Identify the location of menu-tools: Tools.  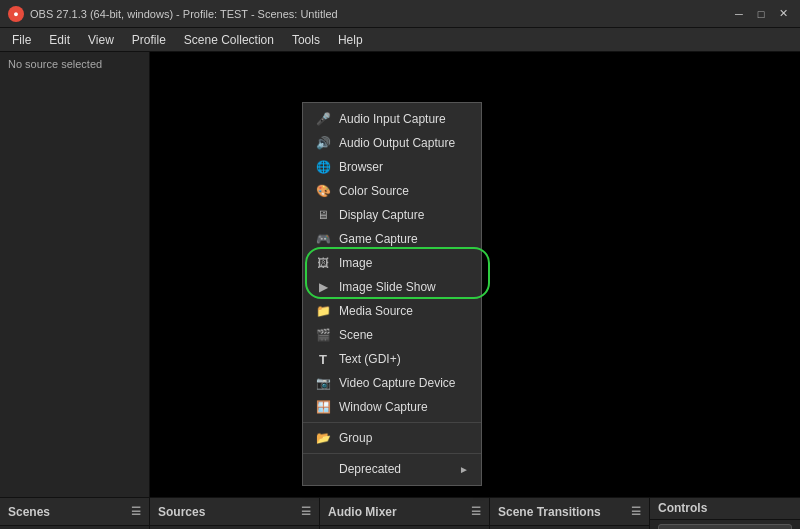
(306, 40).